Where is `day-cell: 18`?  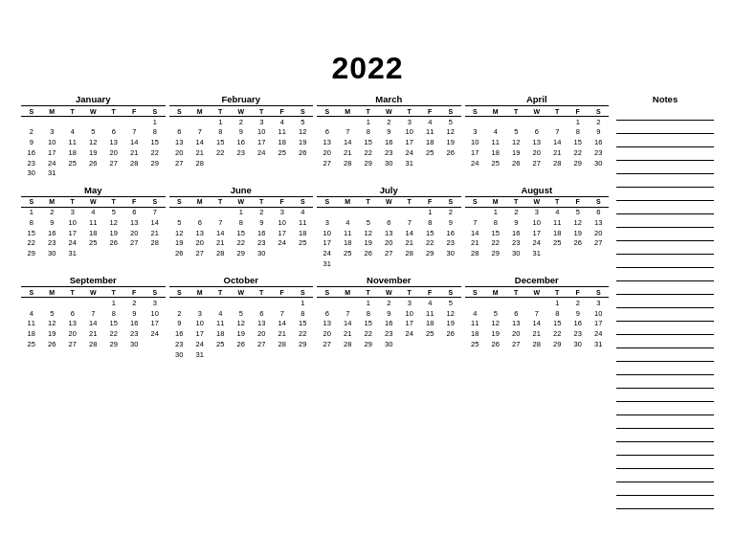 day-cell: 18 is located at coordinates (303, 234).